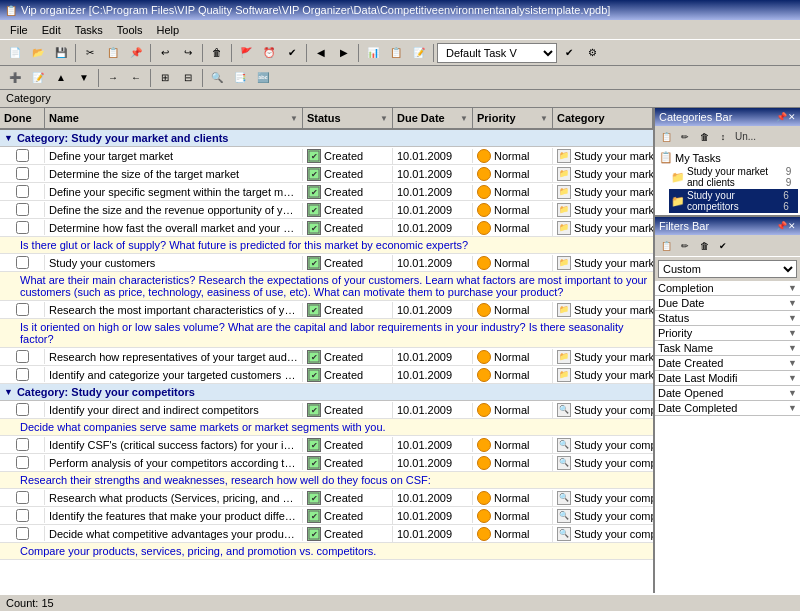 The height and width of the screenshot is (611, 800). I want to click on category-row: ▼Category: Study your market and clients, so click(326, 138).